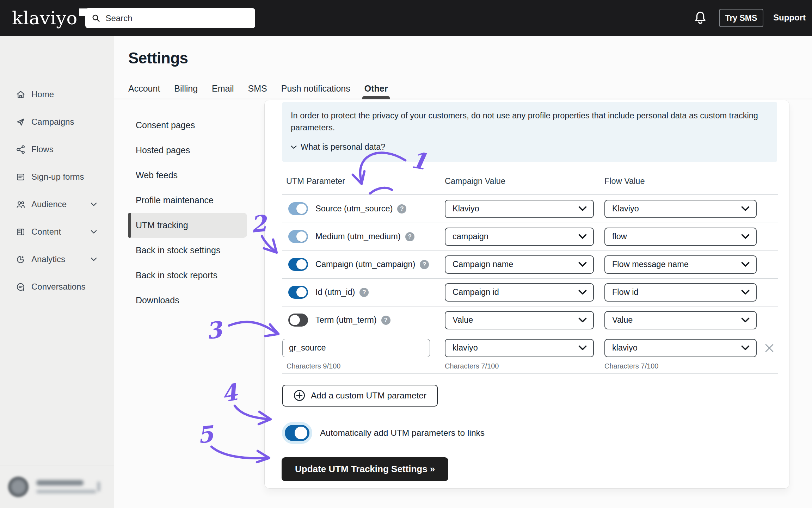 The height and width of the screenshot is (508, 812). What do you see at coordinates (519, 292) in the screenshot?
I see `id-campaign-select: Campaign id` at bounding box center [519, 292].